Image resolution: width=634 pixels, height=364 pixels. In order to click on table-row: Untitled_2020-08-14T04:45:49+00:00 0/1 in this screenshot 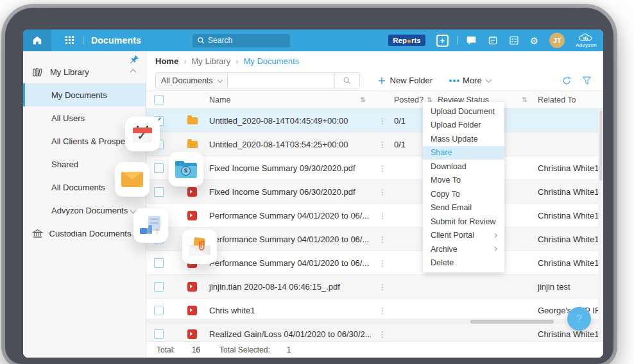, I will do `click(375, 120)`.